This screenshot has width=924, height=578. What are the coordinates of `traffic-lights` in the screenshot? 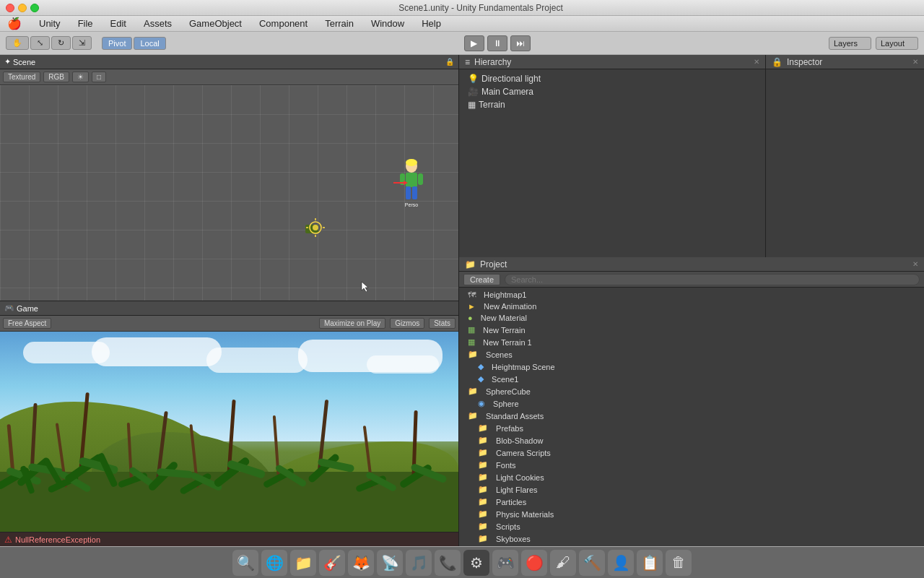 It's located at (22, 8).